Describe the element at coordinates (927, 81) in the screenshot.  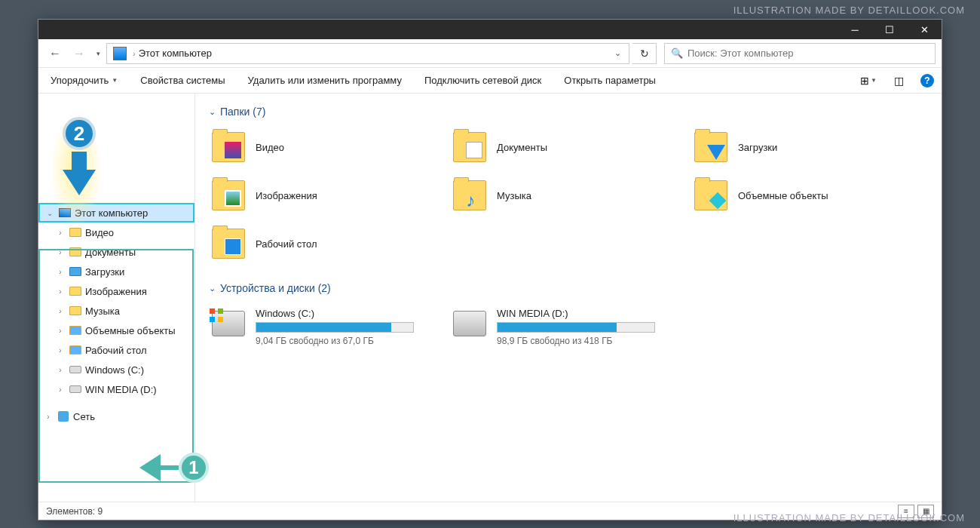
I see `help-icon: ?` at that location.